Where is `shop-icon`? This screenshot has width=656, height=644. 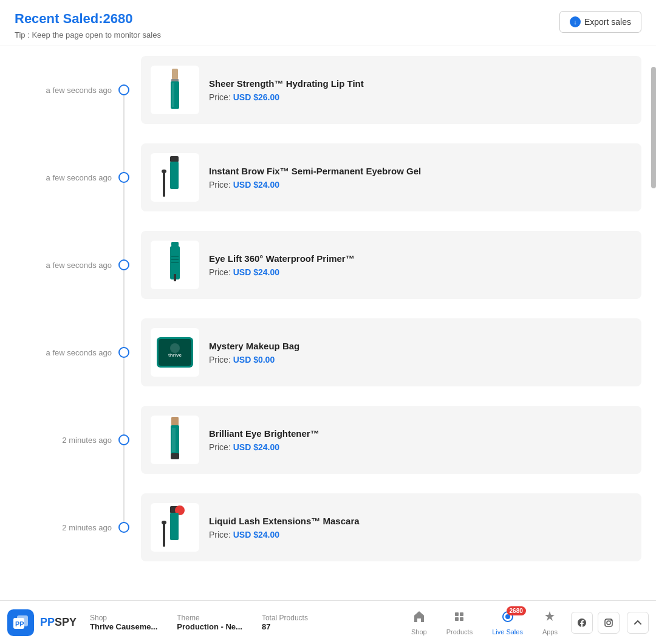 shop-icon is located at coordinates (419, 618).